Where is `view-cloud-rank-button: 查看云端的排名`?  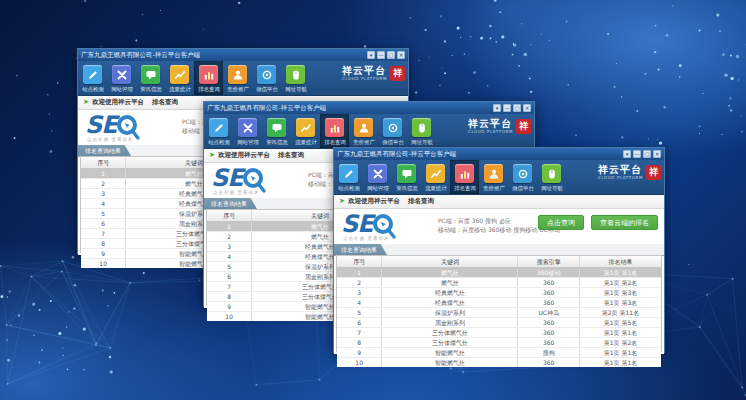 view-cloud-rank-button: 查看云端的排名 is located at coordinates (624, 222).